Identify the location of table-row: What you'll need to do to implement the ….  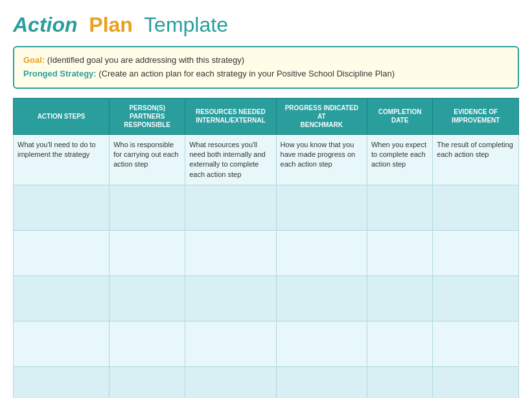
(266, 159).